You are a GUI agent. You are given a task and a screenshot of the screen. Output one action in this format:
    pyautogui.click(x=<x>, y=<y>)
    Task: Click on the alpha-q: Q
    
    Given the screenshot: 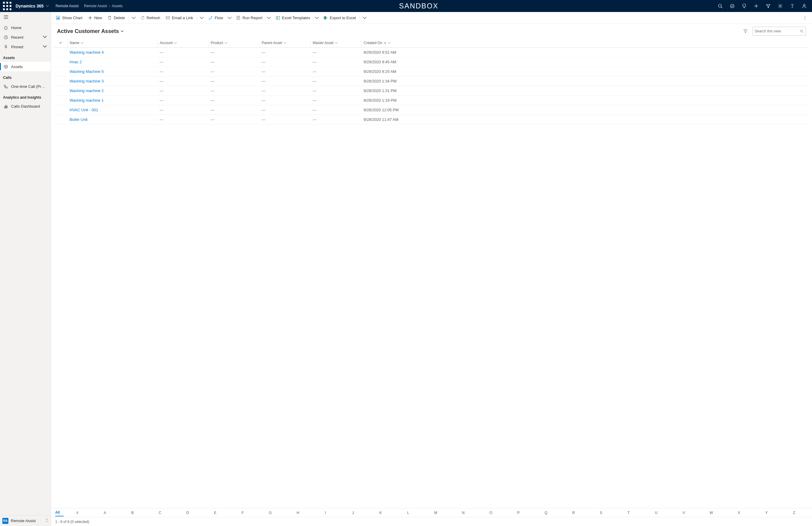 What is the action you would take?
    pyautogui.click(x=546, y=513)
    